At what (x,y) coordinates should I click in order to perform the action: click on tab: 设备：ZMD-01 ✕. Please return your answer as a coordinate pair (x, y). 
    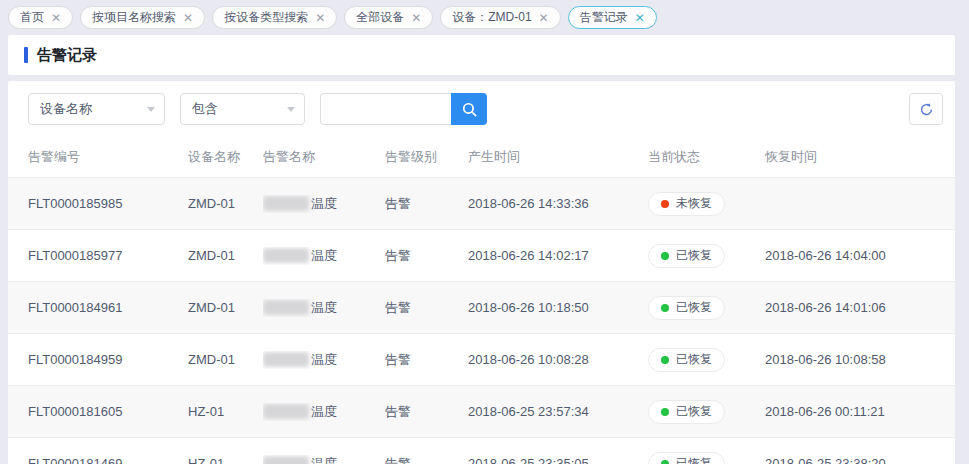
    Looking at the image, I should click on (500, 18).